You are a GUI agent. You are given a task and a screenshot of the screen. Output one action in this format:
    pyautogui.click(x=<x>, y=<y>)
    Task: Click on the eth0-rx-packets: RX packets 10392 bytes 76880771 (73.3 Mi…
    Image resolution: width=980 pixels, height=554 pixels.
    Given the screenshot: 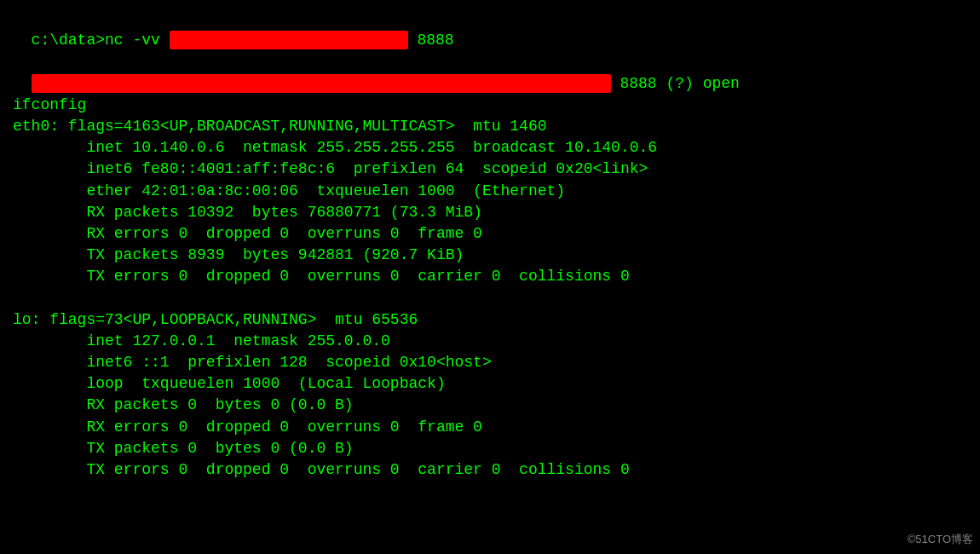 What is the action you would take?
    pyautogui.click(x=490, y=213)
    